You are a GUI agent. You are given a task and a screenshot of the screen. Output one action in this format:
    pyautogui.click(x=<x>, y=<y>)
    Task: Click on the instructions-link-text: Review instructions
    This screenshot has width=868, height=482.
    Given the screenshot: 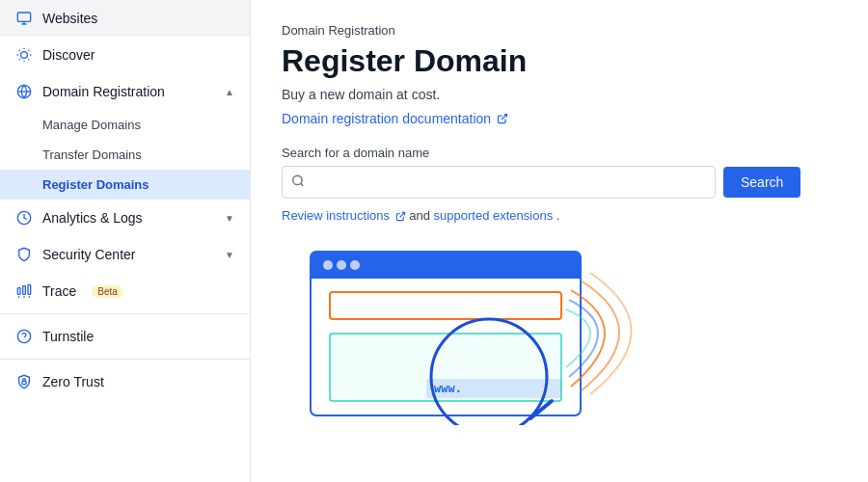 What is the action you would take?
    pyautogui.click(x=336, y=216)
    